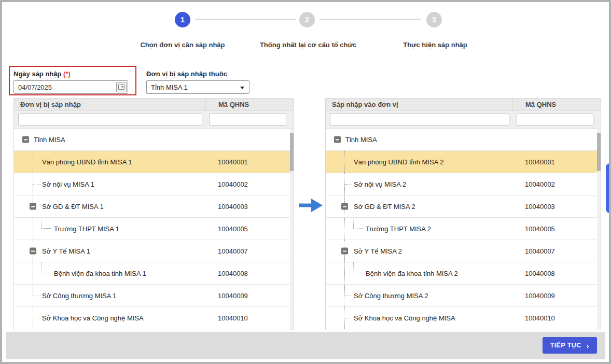  I want to click on unit-name: Sở nội vụ MISA 2, so click(380, 185).